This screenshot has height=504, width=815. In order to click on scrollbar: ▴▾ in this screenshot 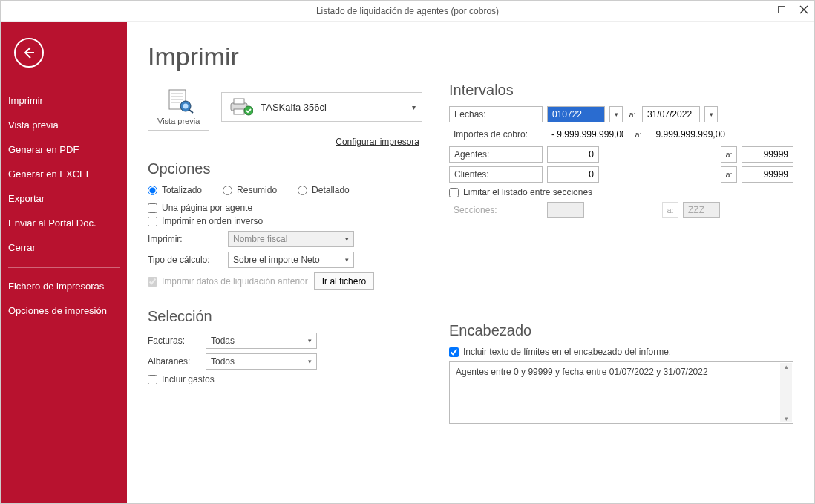, I will do `click(786, 393)`.